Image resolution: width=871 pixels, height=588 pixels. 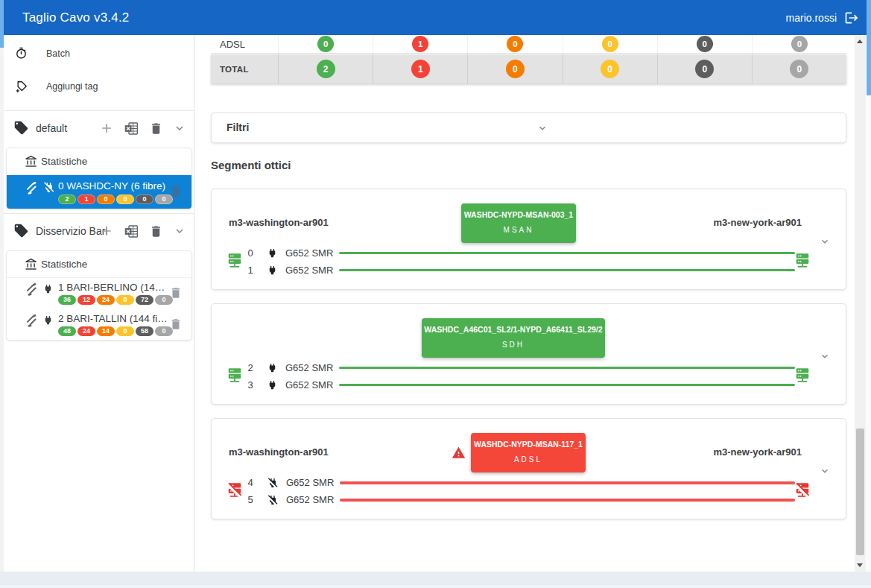 What do you see at coordinates (310, 385) in the screenshot?
I see `fiber-type: G652 SMR` at bounding box center [310, 385].